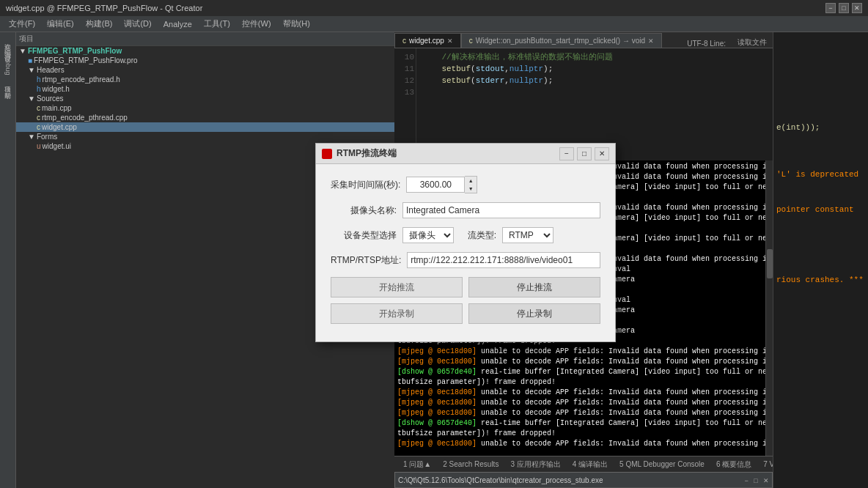 The height and width of the screenshot is (488, 868). What do you see at coordinates (734, 465) in the screenshot?
I see `bottom-tab-summary: 6 概要信息` at bounding box center [734, 465].